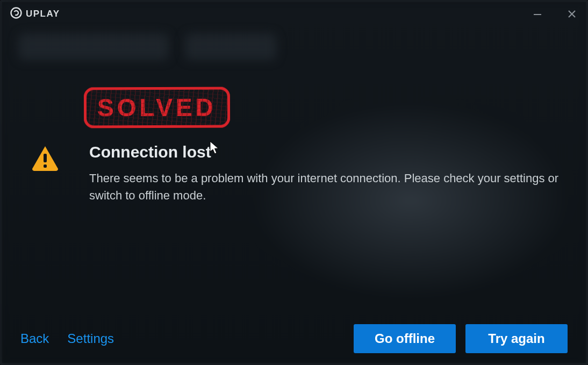  What do you see at coordinates (405, 339) in the screenshot?
I see `go-offline-button: Go offline` at bounding box center [405, 339].